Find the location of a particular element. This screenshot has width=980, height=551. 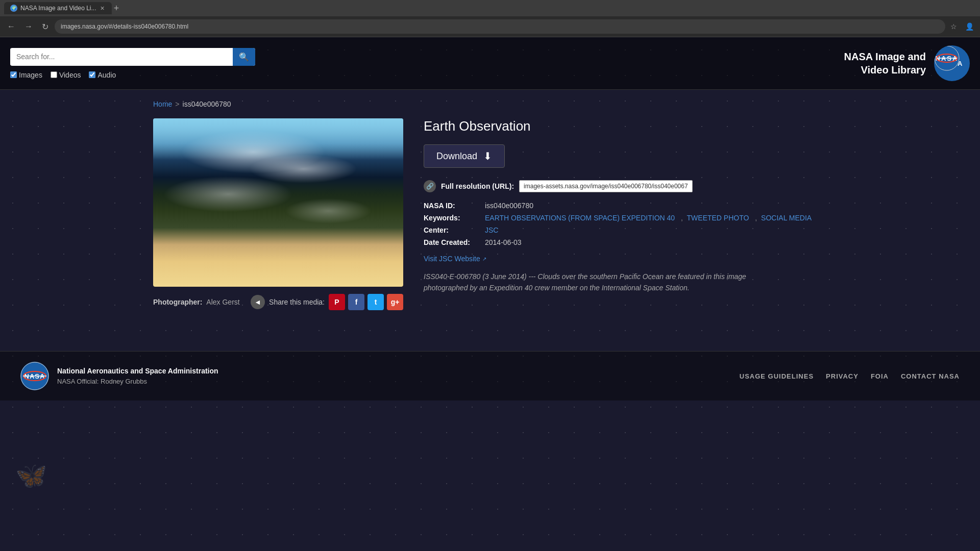

butterfly-watermark: 🦋 is located at coordinates (31, 475).